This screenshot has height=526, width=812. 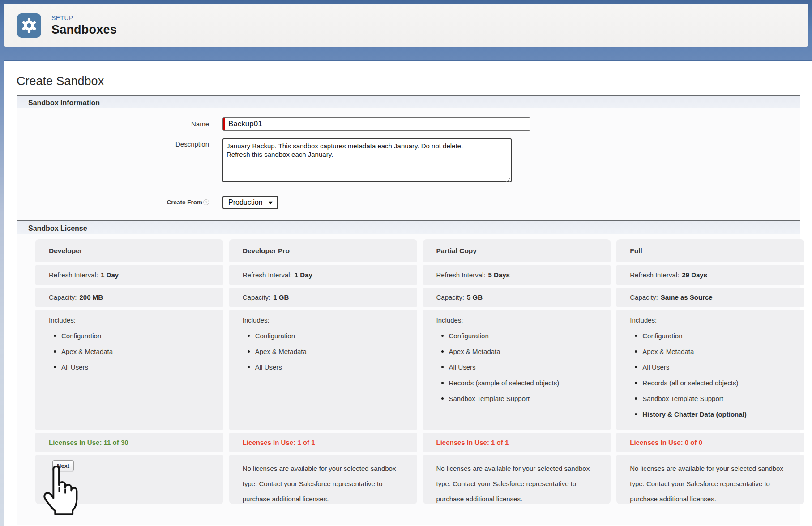 What do you see at coordinates (129, 479) in the screenshot?
I see `license-footer: Next` at bounding box center [129, 479].